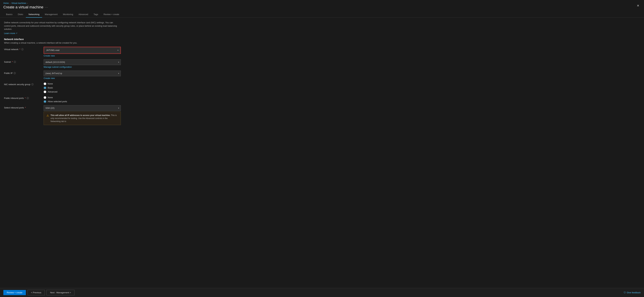 The width and height of the screenshot is (644, 297). What do you see at coordinates (10, 33) in the screenshot?
I see `learn-more-link: Learn more ↗` at bounding box center [10, 33].